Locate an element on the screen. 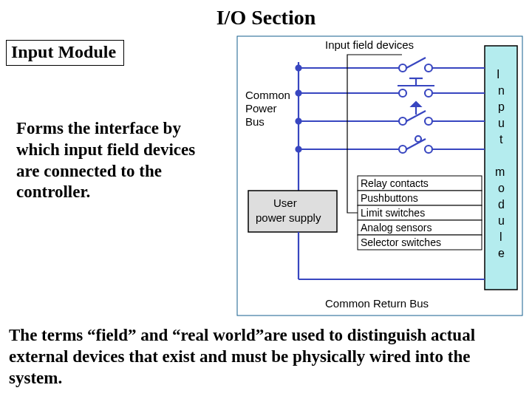  svg-text: l is located at coordinates (501, 236).